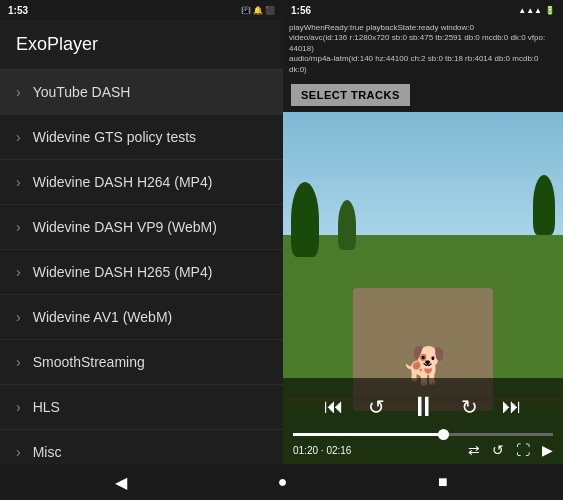  What do you see at coordinates (544, 205) in the screenshot?
I see `video-tree-right` at bounding box center [544, 205].